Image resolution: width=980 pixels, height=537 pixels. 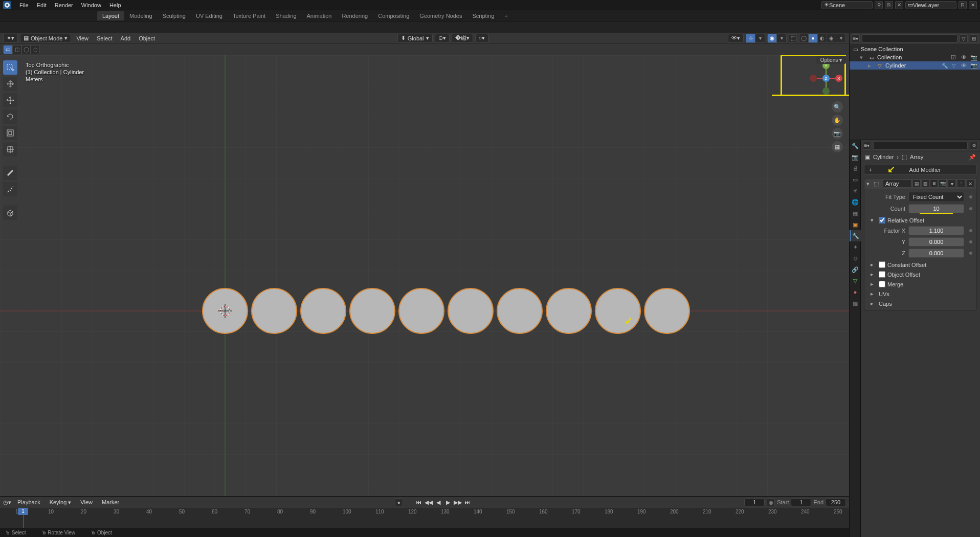 I want to click on tab-modeling: Modeling, so click(x=141, y=16).